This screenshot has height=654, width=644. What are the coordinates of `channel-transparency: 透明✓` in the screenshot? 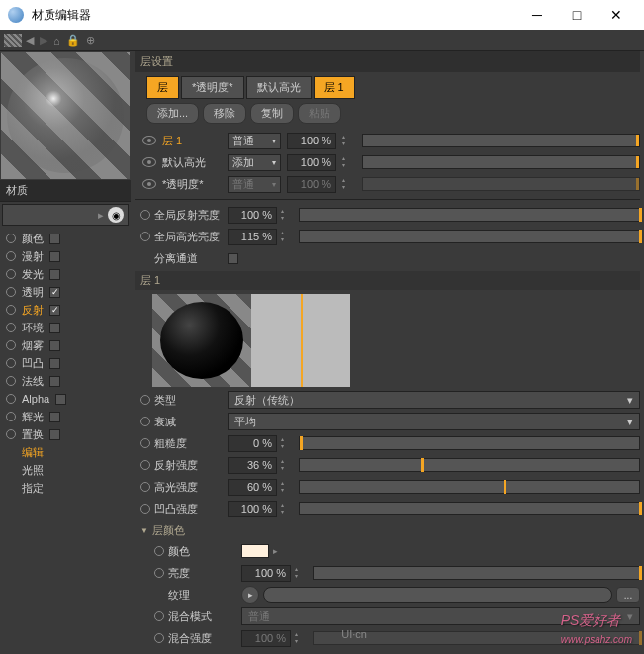 It's located at (65, 292).